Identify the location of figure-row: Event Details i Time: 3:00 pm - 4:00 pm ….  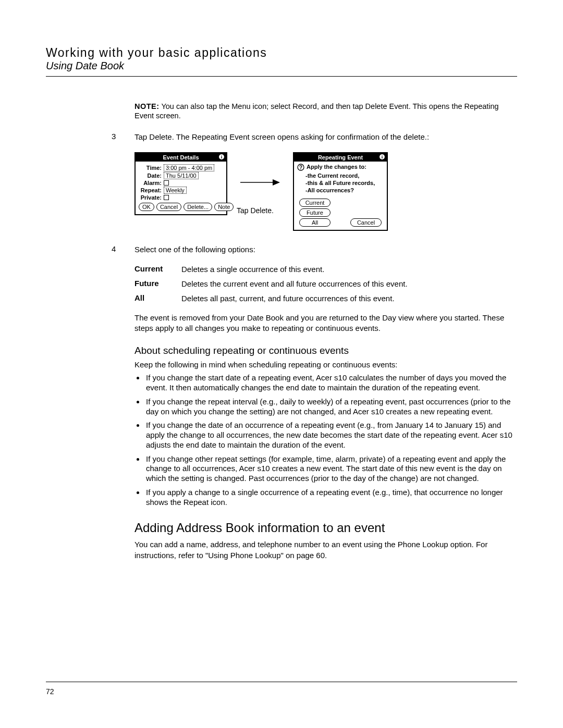
(326, 192).